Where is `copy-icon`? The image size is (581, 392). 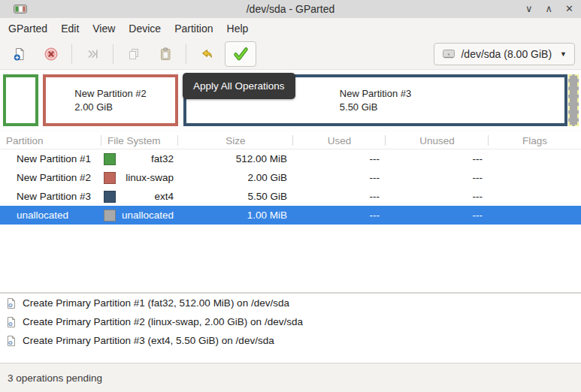 copy-icon is located at coordinates (134, 54).